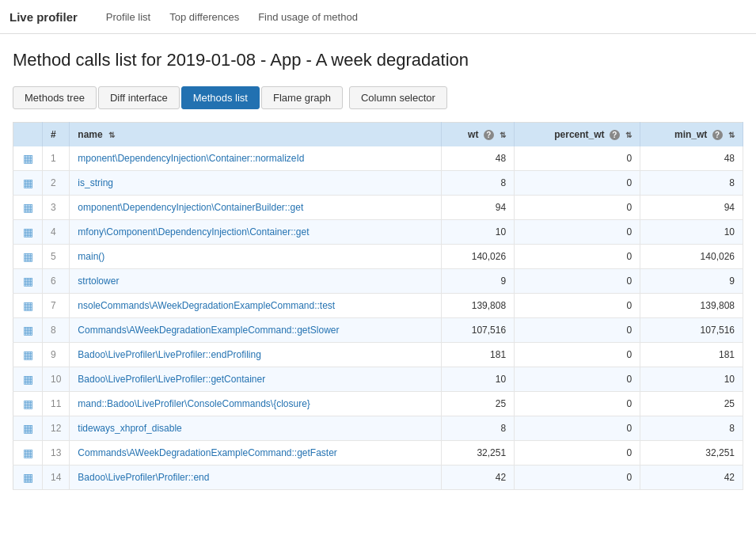 This screenshot has height=551, width=756. What do you see at coordinates (378, 60) in the screenshot?
I see `page-title: Method calls list for 2019-01-08 - App -…` at bounding box center [378, 60].